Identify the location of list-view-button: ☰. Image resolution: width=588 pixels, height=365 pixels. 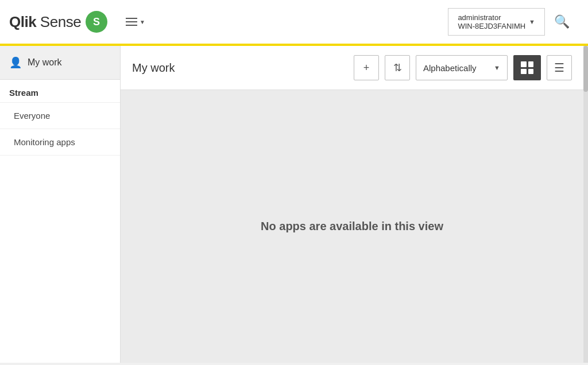
(559, 68).